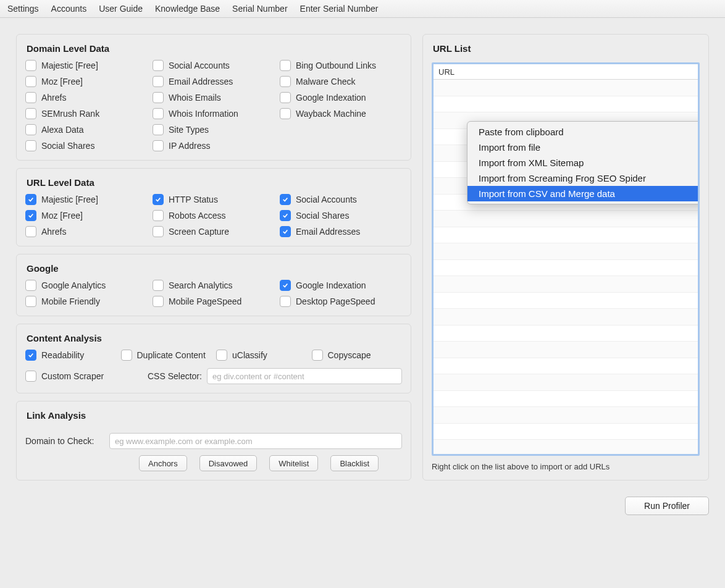 The height and width of the screenshot is (588, 725). What do you see at coordinates (340, 9) in the screenshot?
I see `menu-item: Enter Serial Number` at bounding box center [340, 9].